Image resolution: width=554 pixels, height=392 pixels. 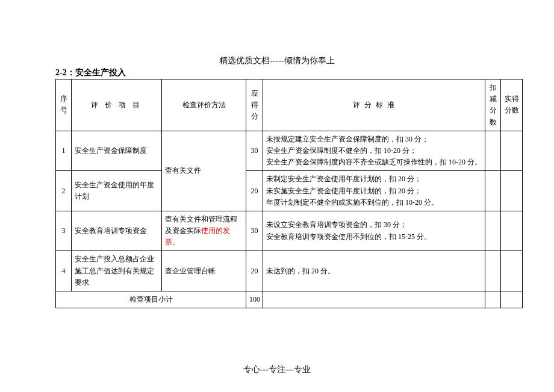 What do you see at coordinates (117, 105) in the screenshot?
I see `th-item: 评 价 项 目` at bounding box center [117, 105].